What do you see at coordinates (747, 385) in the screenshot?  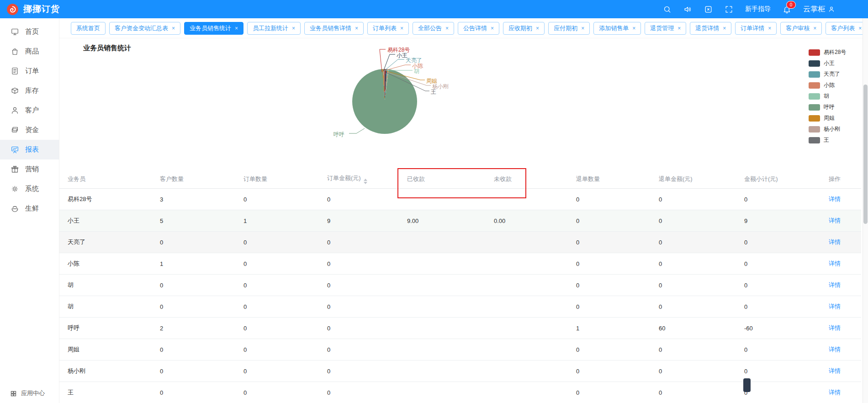 I see `floating-widget` at bounding box center [747, 385].